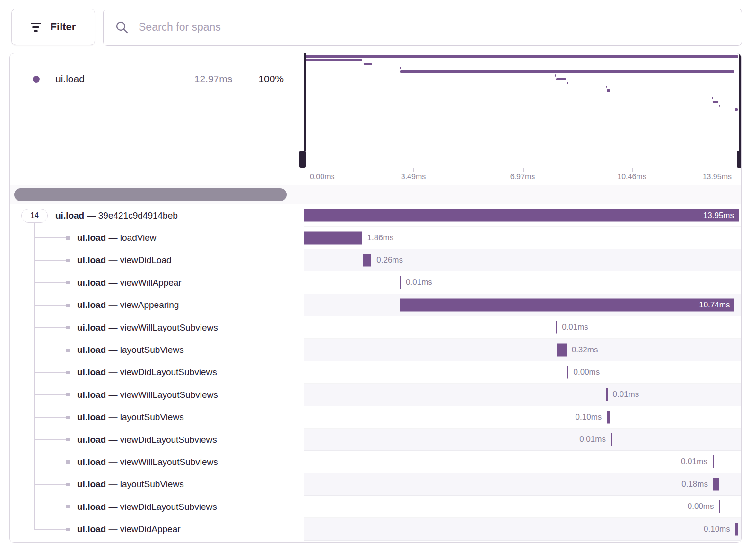  I want to click on waterfall-plot: 1.86ms, so click(521, 237).